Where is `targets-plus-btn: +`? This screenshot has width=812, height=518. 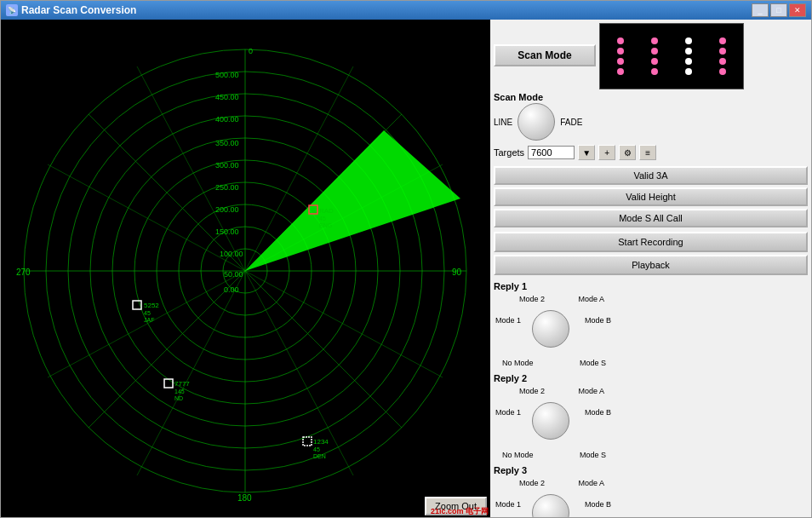 targets-plus-btn: + is located at coordinates (607, 153).